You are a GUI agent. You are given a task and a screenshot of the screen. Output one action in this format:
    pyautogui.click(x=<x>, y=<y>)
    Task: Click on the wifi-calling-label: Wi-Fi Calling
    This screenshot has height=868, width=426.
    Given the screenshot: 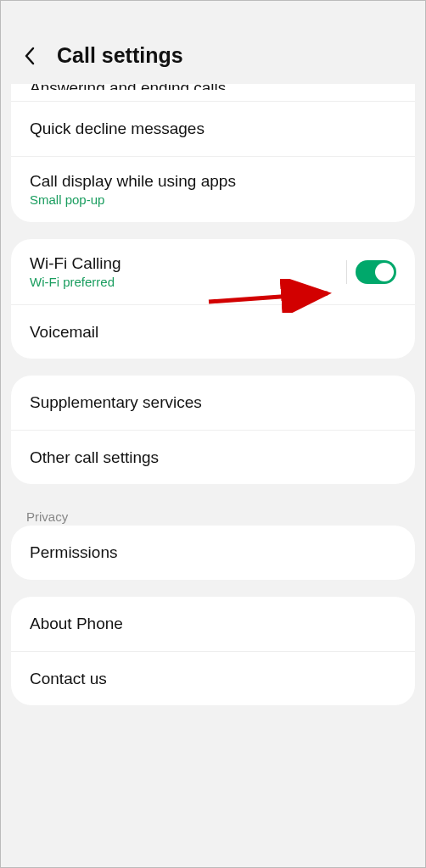 What is the action you would take?
    pyautogui.click(x=76, y=264)
    